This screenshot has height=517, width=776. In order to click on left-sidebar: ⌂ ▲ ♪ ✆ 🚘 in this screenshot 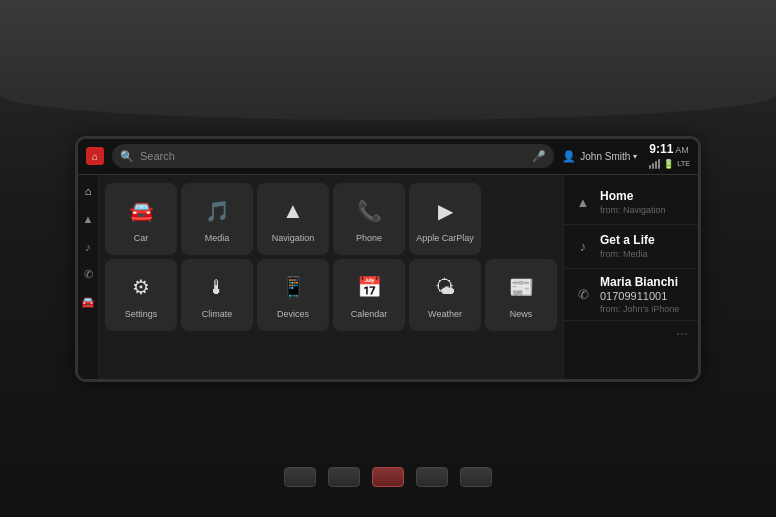, I will do `click(88, 277)`.